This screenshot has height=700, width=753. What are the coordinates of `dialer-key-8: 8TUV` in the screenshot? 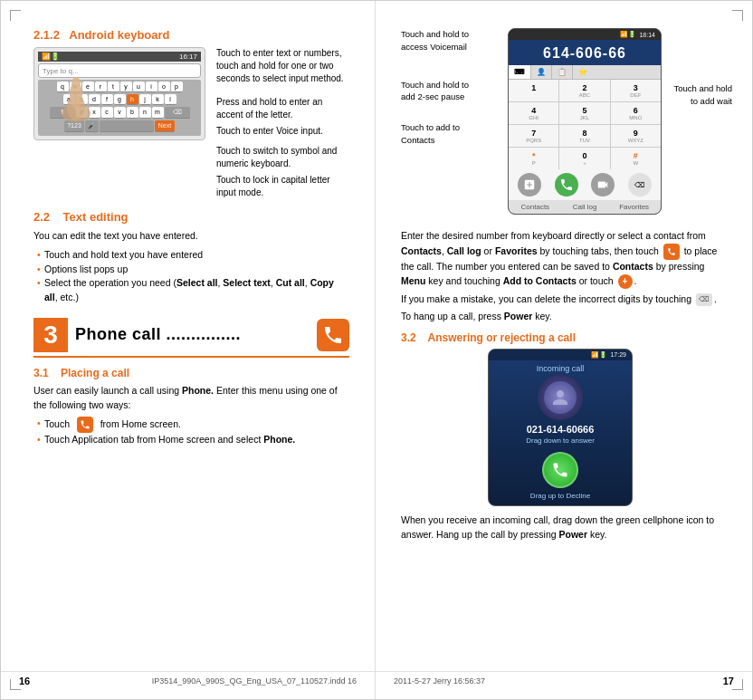 It's located at (585, 136).